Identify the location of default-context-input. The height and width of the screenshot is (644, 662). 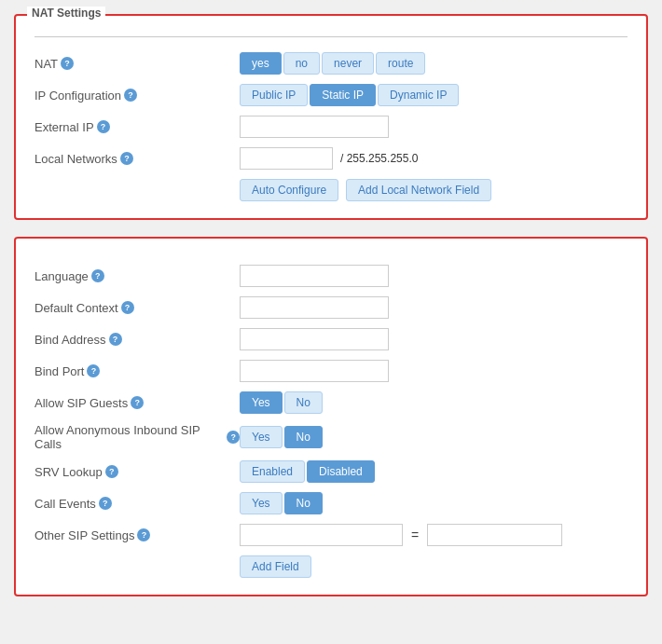
(314, 308).